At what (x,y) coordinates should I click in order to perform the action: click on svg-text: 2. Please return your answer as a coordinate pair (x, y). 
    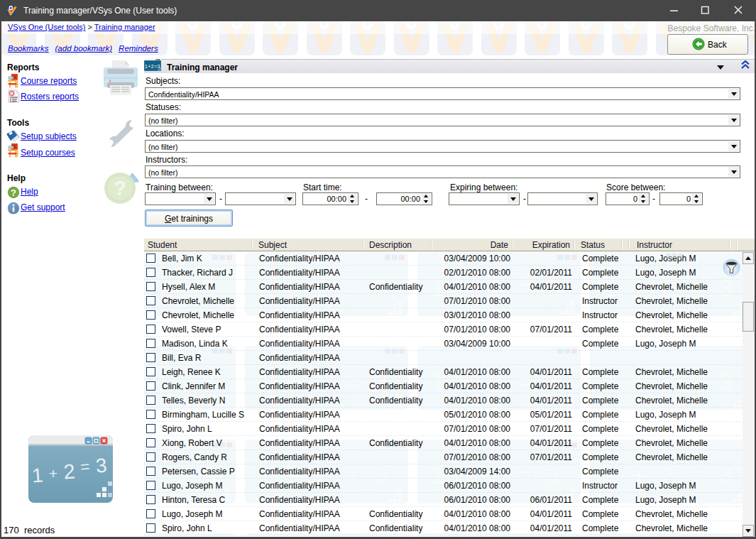
    Looking at the image, I should click on (70, 472).